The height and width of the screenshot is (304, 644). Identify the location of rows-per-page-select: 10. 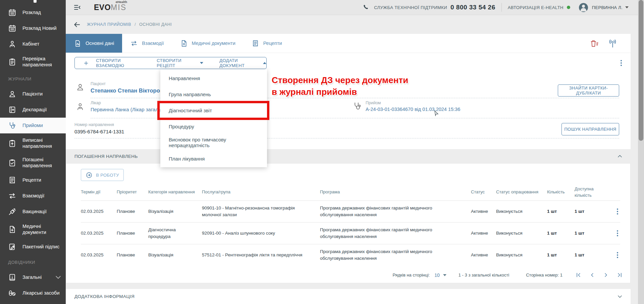
(437, 275).